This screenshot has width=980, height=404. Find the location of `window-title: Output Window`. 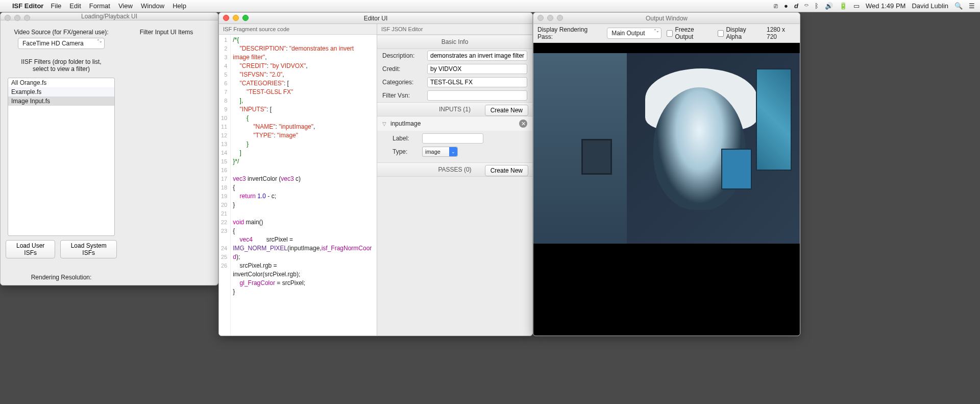

window-title: Output Window is located at coordinates (667, 18).